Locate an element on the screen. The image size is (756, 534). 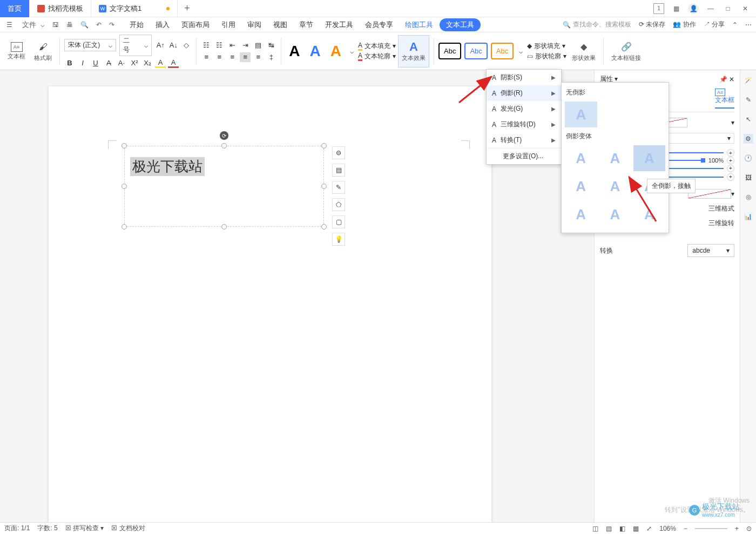
pin-icon: 📌 is located at coordinates (724, 79).